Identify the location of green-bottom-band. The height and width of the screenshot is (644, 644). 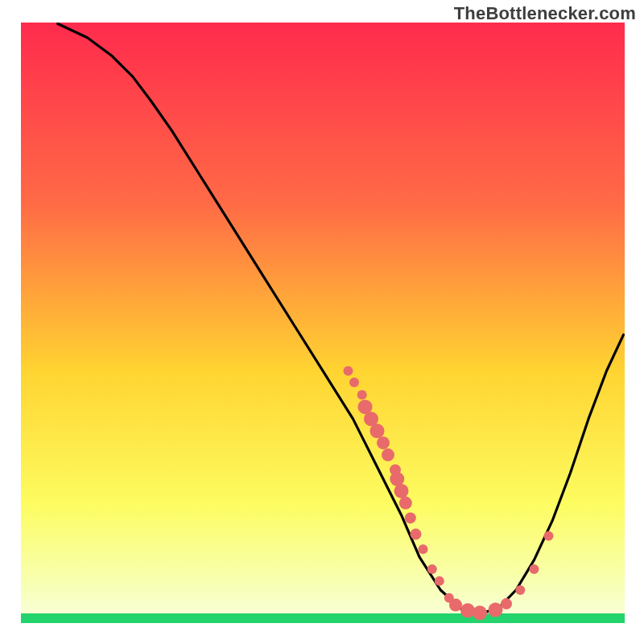
(323, 618).